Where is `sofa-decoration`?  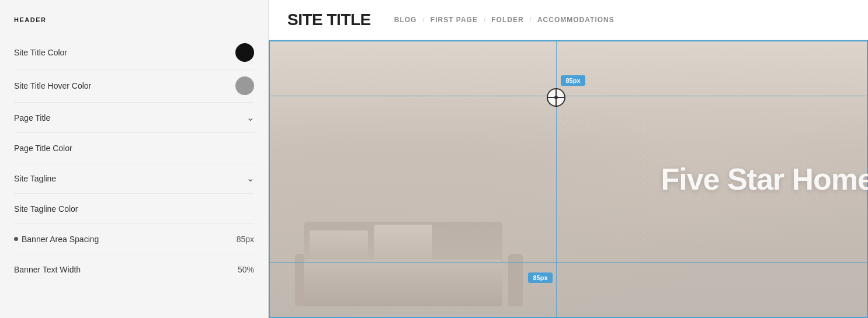
sofa-decoration is located at coordinates (409, 260).